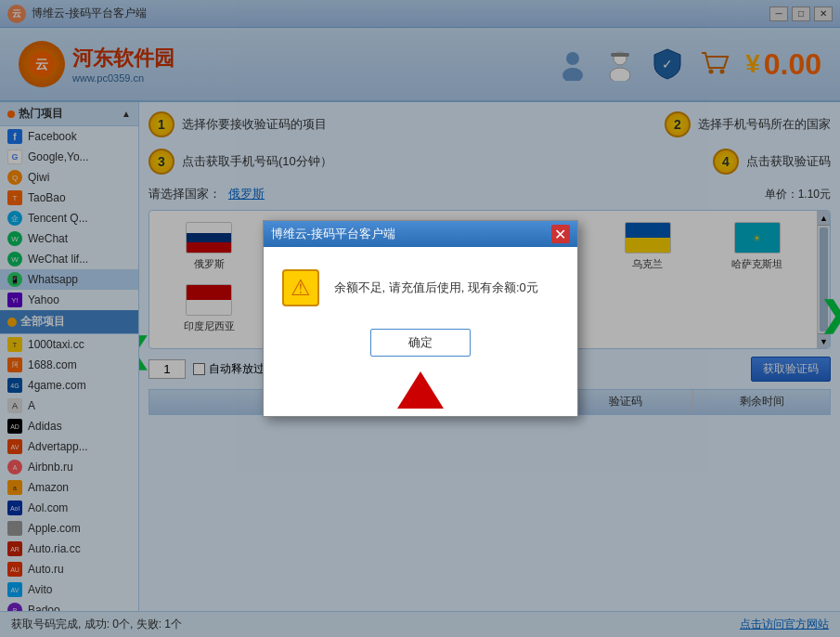  I want to click on dialog-title: 博维云-接码平台客户端, so click(333, 234).